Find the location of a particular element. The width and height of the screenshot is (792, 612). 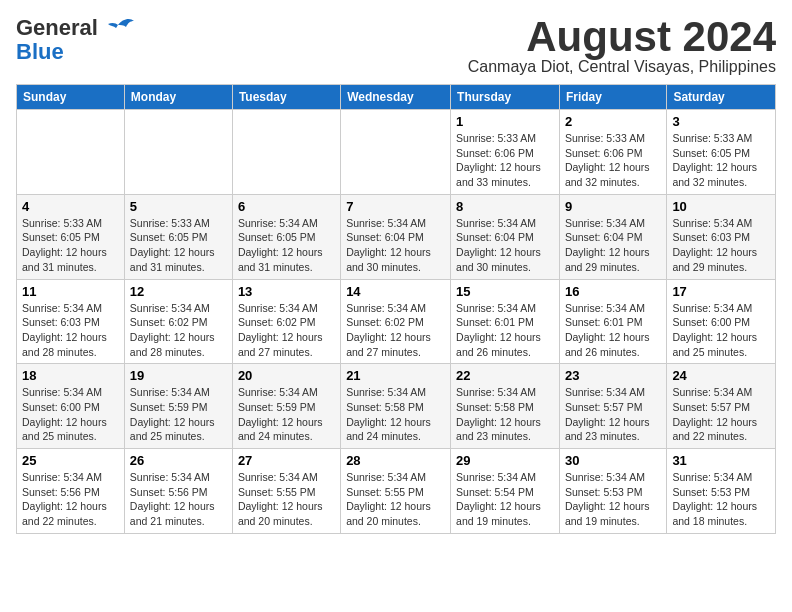

calendar-cell: 31Sunrise: 5:34 AM Sunset: 5:53 PM Dayli… is located at coordinates (722, 492).